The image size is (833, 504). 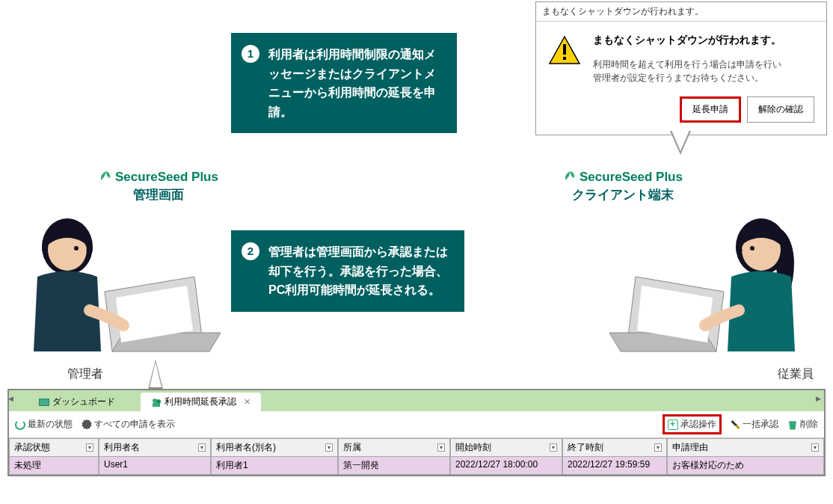 What do you see at coordinates (746, 466) in the screenshot?
I see `cell-reason: お客様対応のため` at bounding box center [746, 466].